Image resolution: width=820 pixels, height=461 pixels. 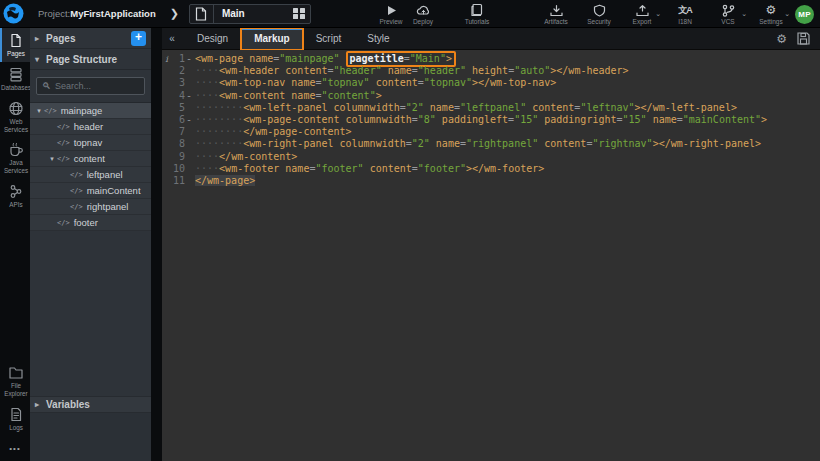 What do you see at coordinates (423, 14) in the screenshot?
I see `deploy-button: Deploy` at bounding box center [423, 14].